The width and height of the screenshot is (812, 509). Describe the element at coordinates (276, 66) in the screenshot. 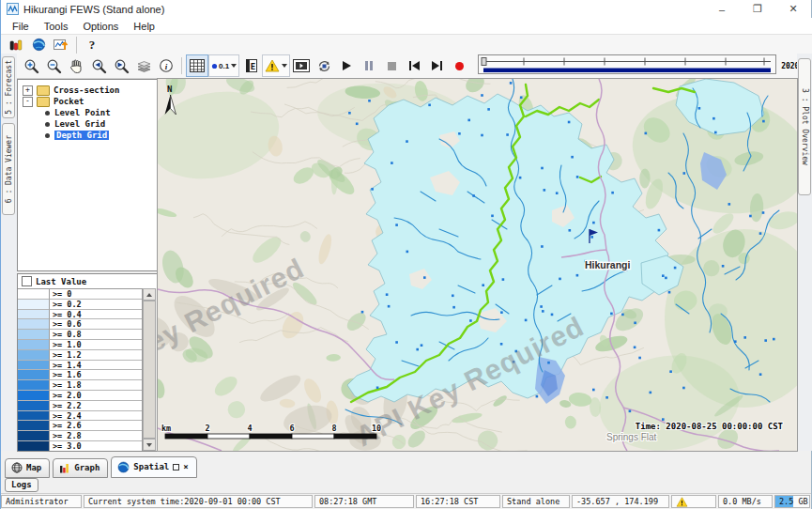

I see `thresholds-warning-dropdown` at that location.